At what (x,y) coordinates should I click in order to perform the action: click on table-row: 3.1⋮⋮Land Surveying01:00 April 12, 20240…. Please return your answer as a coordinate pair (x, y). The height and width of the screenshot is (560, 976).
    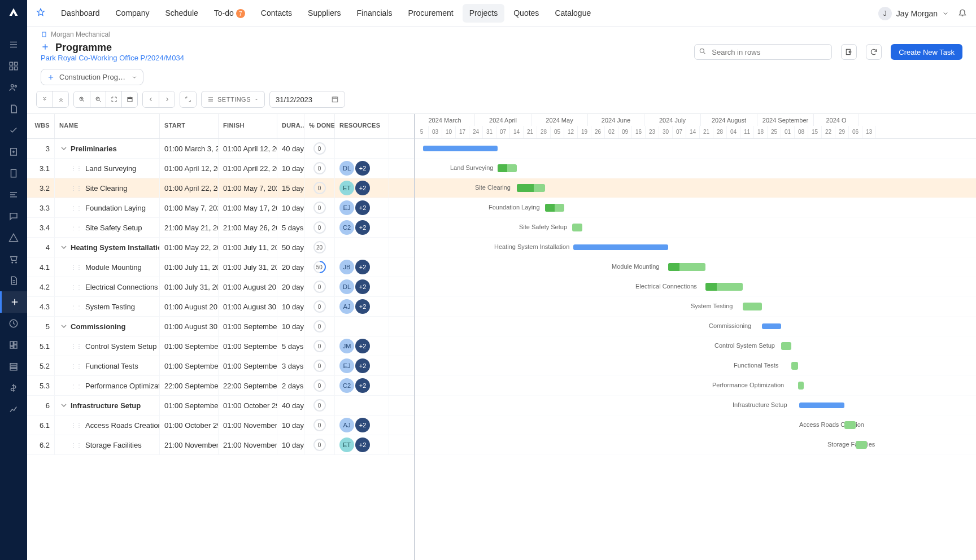
    Looking at the image, I should click on (220, 168).